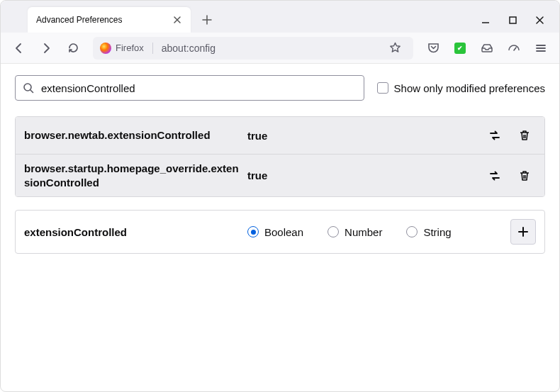  I want to click on new-tab-button, so click(207, 20).